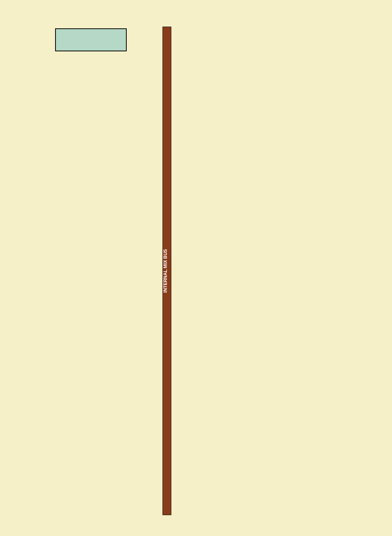  What do you see at coordinates (165, 271) in the screenshot?
I see `bus-label: INTERNAL MIX BUS` at bounding box center [165, 271].